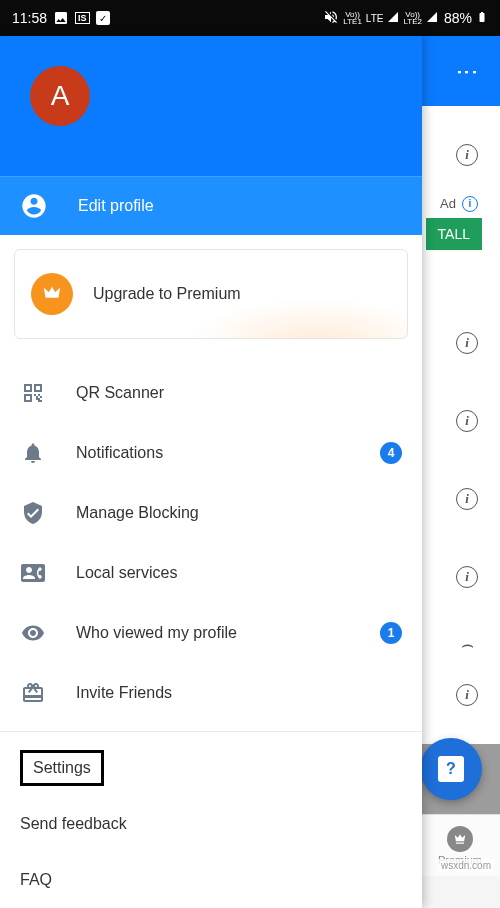  Describe the element at coordinates (393, 18) in the screenshot. I see `signal-icon` at that location.